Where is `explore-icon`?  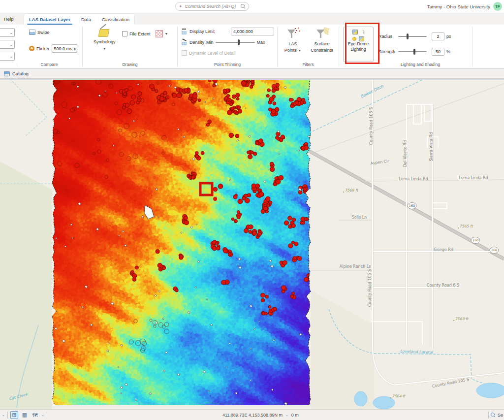 explore-icon is located at coordinates (493, 415).